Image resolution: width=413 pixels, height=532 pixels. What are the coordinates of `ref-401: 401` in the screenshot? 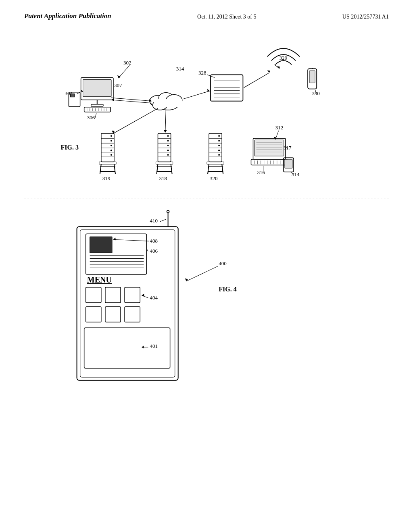 It's located at (154, 346).